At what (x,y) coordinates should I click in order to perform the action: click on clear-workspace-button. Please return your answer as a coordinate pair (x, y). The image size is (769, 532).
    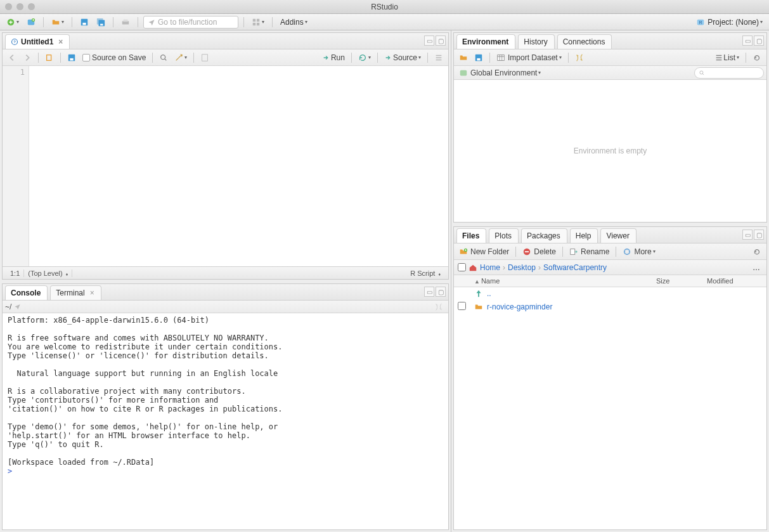
    Looking at the image, I should click on (579, 58).